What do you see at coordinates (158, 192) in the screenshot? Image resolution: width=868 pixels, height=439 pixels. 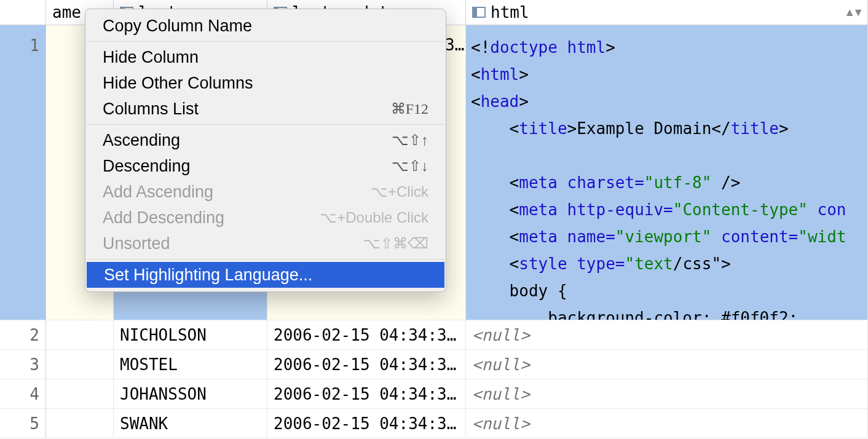 I see `menu-label: Add Ascending` at bounding box center [158, 192].